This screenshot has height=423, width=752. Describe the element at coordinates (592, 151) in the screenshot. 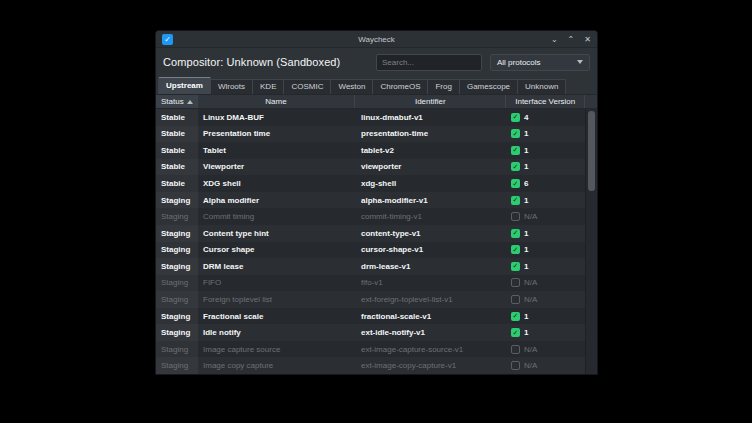

I see `scrollbar-thumb` at that location.